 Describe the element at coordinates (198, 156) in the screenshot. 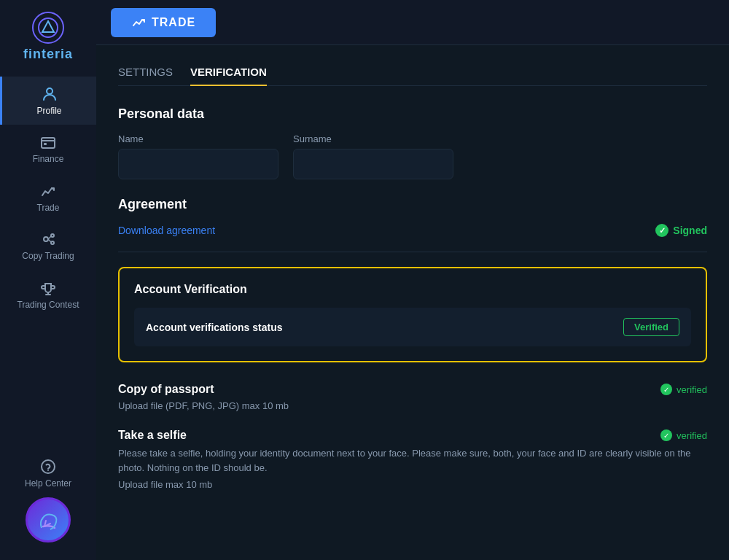

I see `name-form-group: Name` at that location.